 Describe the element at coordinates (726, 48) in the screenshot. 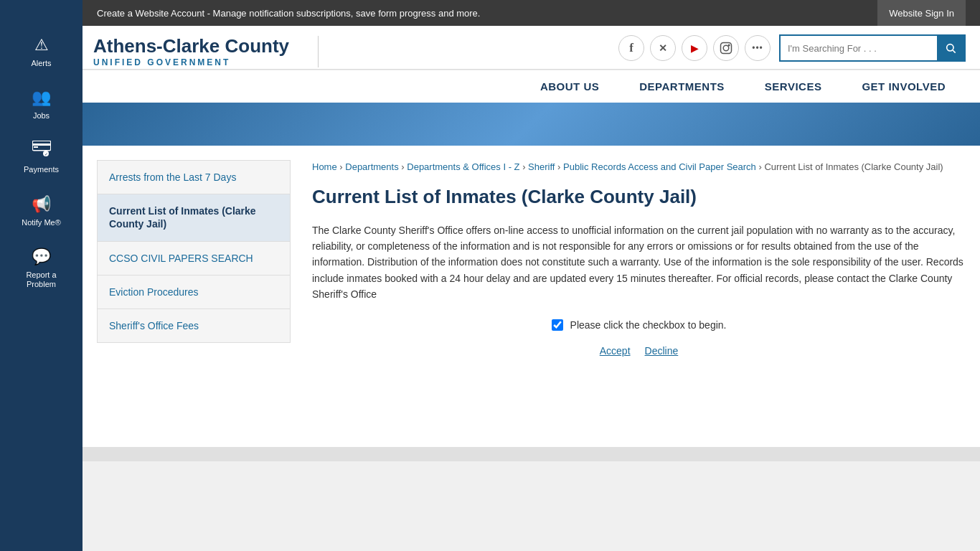

I see `instagram-icon` at that location.